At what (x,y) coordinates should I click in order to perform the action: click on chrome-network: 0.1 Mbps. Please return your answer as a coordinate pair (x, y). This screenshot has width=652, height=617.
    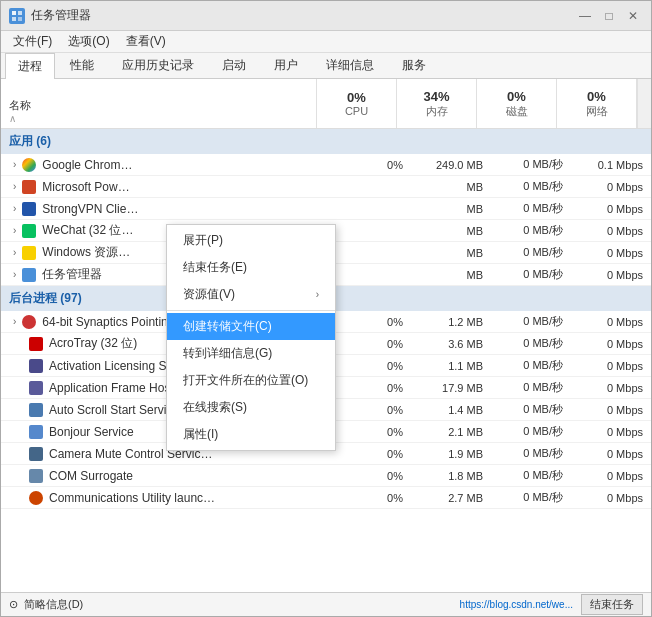
    Looking at the image, I should click on (611, 165).